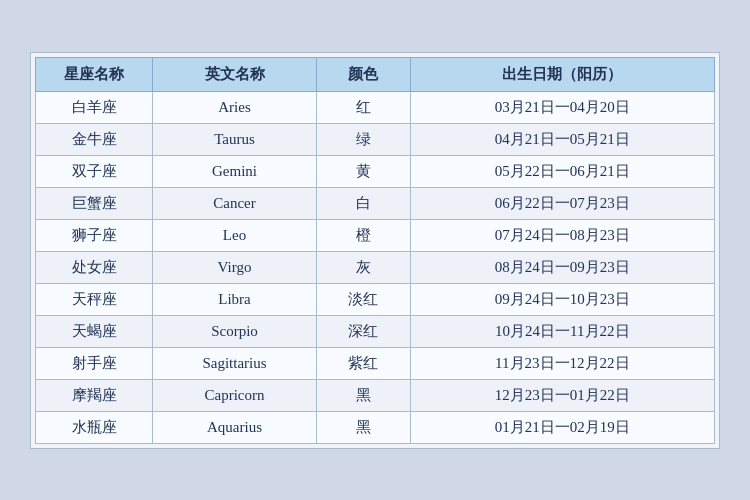  What do you see at coordinates (235, 139) in the screenshot?
I see `cell-en: Taurus` at bounding box center [235, 139].